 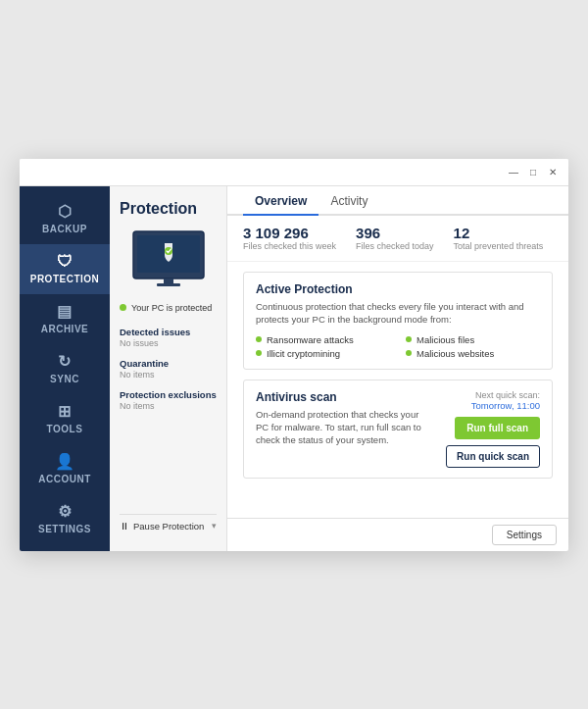 I want to click on tab-activity: Activity, so click(x=349, y=201).